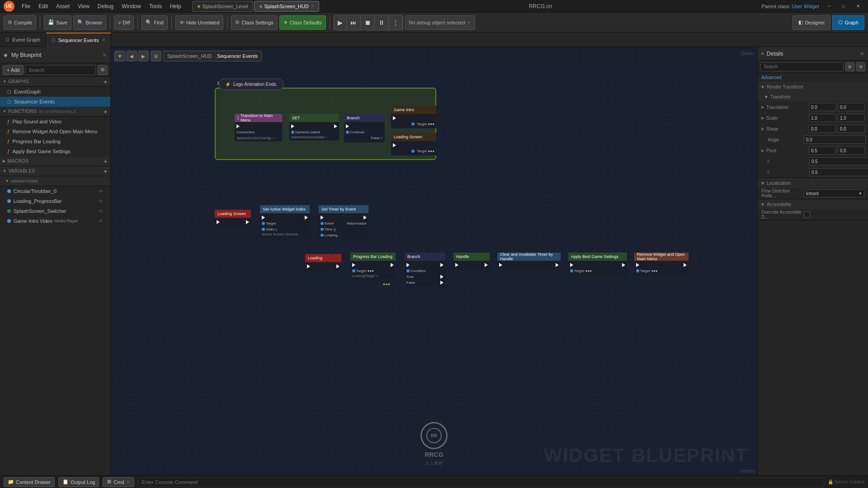 This screenshot has width=868, height=488. Describe the element at coordinates (175, 6) in the screenshot. I see `menu-help: Help` at that location.